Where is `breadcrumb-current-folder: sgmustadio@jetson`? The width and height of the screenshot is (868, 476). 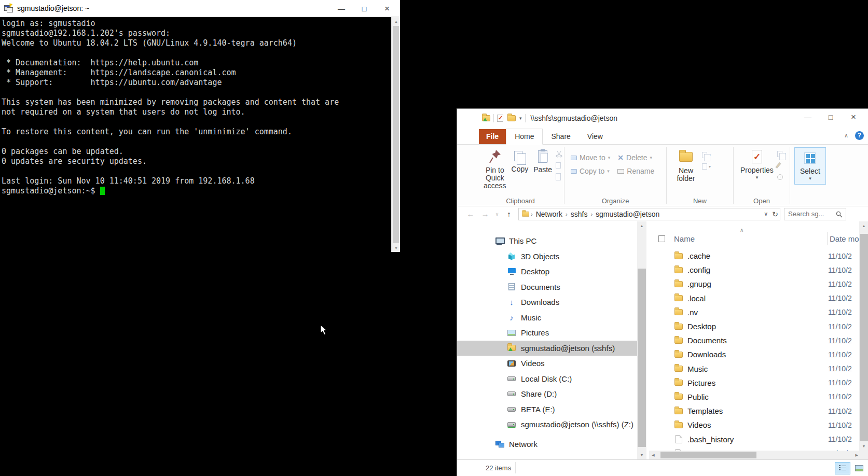
breadcrumb-current-folder: sgmustadio@jetson is located at coordinates (628, 214).